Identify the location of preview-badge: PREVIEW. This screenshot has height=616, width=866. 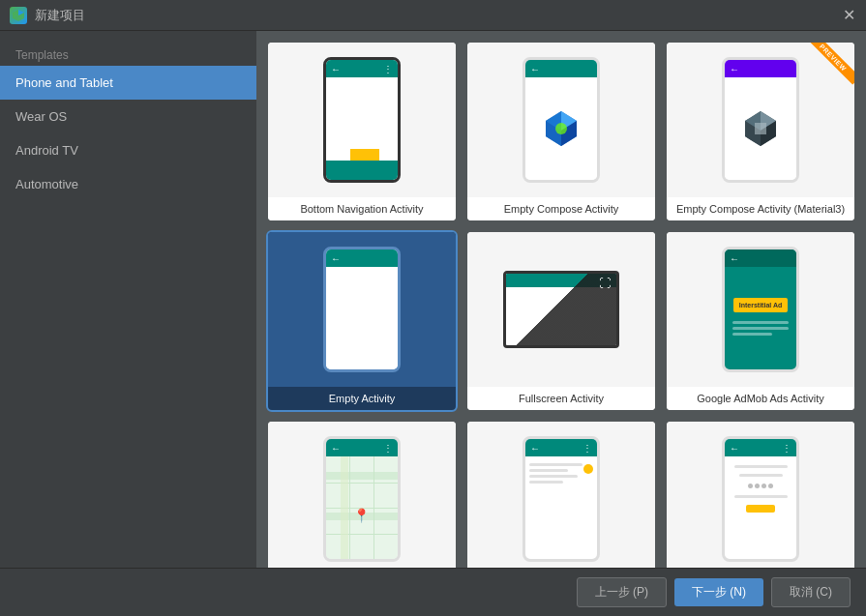
(830, 64).